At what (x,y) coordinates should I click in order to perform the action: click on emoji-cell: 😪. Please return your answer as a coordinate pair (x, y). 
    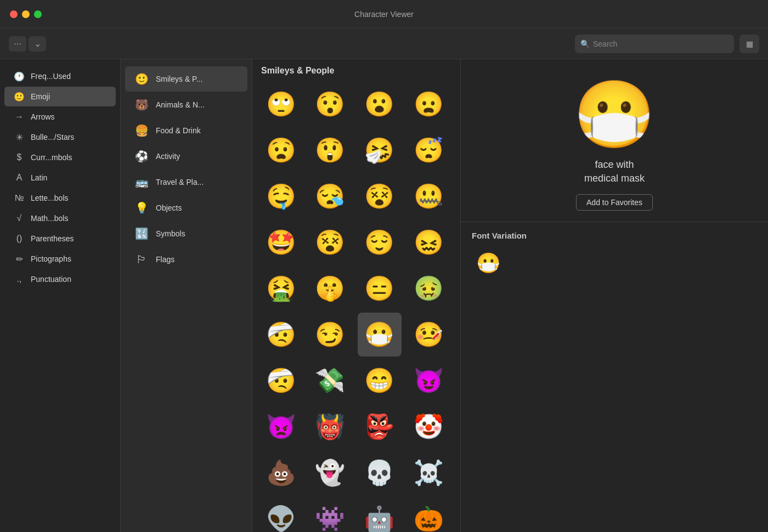
    Looking at the image, I should click on (330, 196).